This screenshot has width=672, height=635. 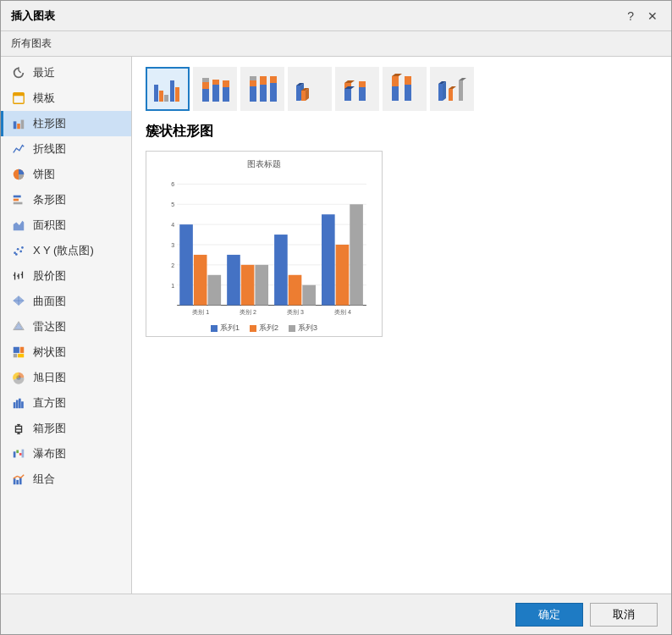 What do you see at coordinates (19, 225) in the screenshot?
I see `area-icon` at bounding box center [19, 225].